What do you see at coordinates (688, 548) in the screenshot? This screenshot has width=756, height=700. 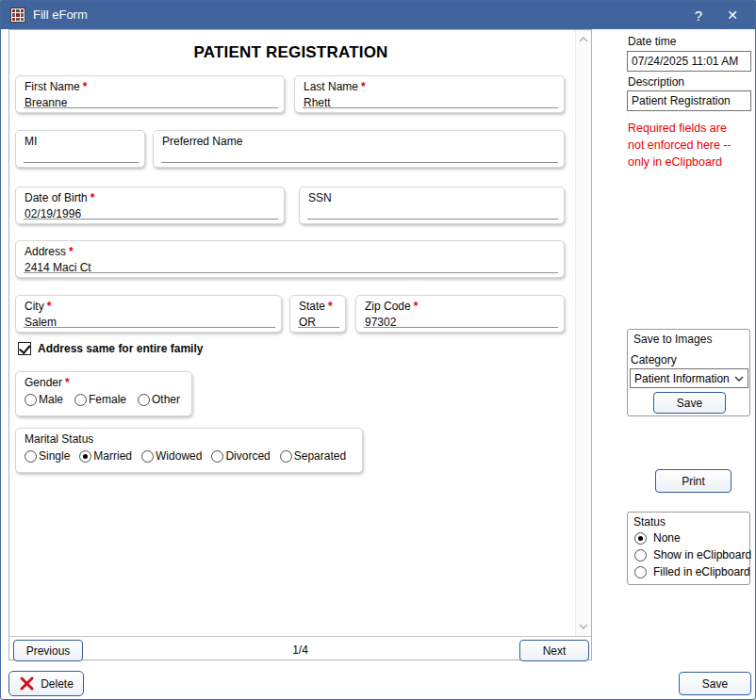 I see `status-group: Status None Show in eClipboard Filled in…` at bounding box center [688, 548].